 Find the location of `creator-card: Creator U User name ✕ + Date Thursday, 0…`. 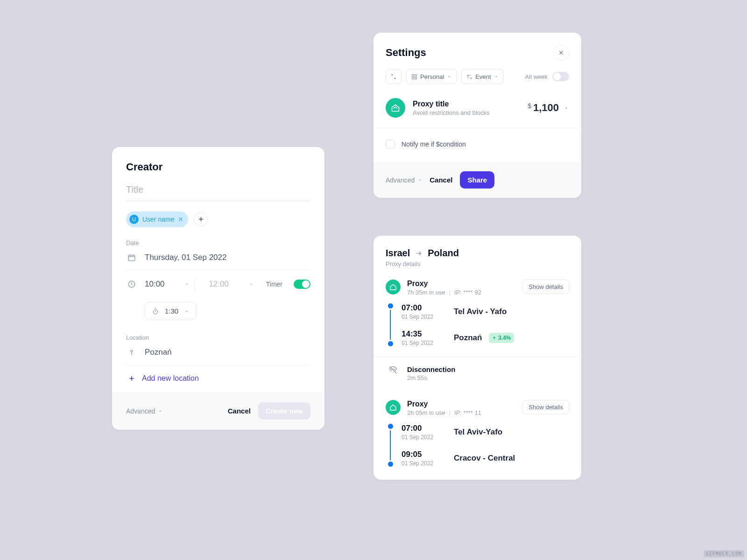

creator-card: Creator U User name ✕ + Date Thursday, 0… is located at coordinates (218, 288).